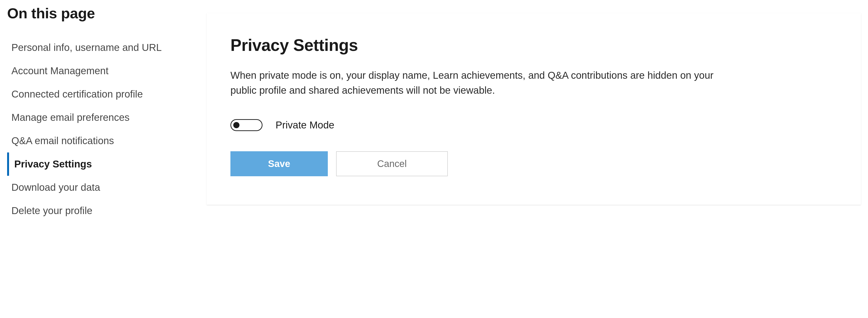 This screenshot has width=868, height=318. What do you see at coordinates (305, 125) in the screenshot?
I see `private-mode-label: Private Mode` at bounding box center [305, 125].